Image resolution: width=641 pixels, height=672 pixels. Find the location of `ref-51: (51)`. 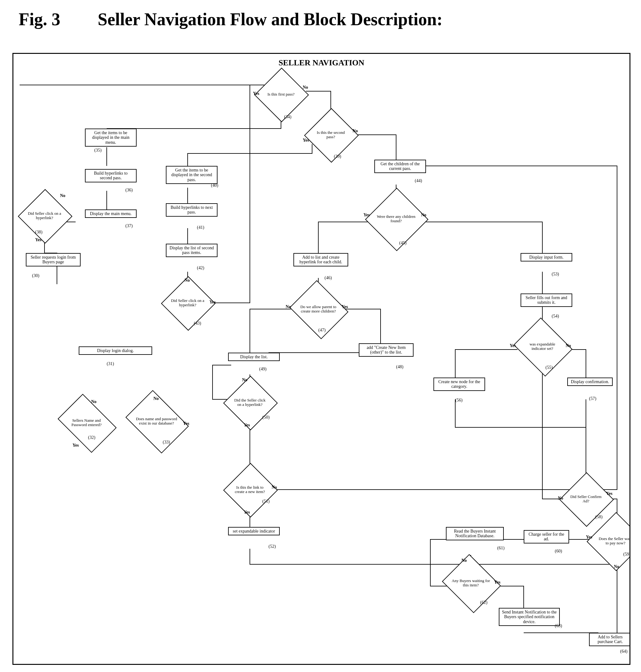

ref-51: (51) is located at coordinates (266, 501).